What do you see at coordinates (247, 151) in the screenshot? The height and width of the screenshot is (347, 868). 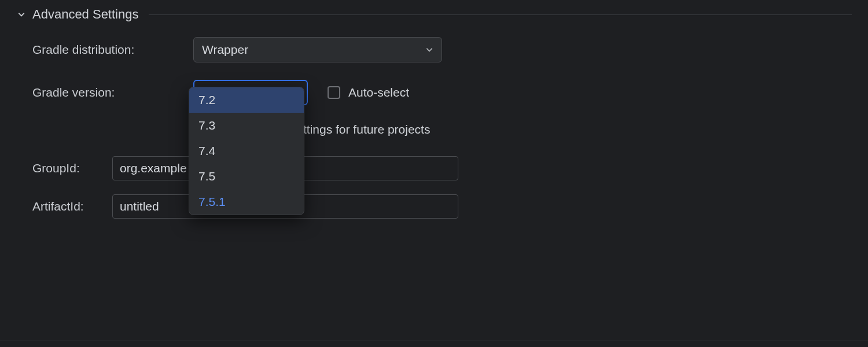 I see `gradle-version-dropdown: 7.27.37.47.57.5.1` at bounding box center [247, 151].